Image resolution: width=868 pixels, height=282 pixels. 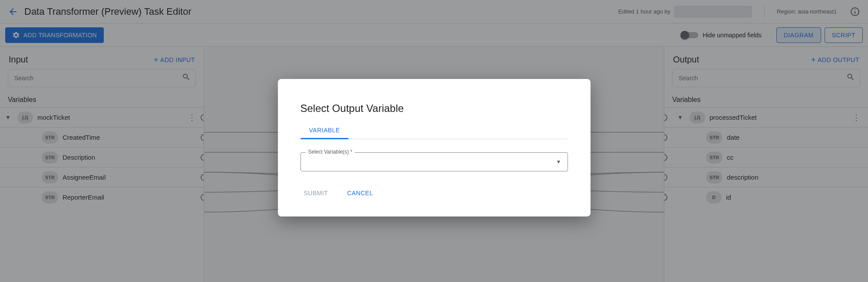 I want to click on select-variable-field: Select Variable(s) * ▼, so click(x=434, y=162).